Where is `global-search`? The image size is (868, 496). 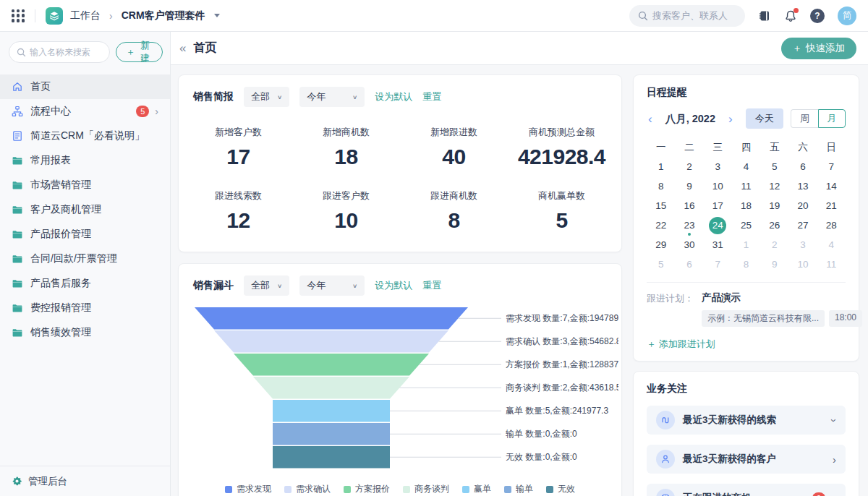 global-search is located at coordinates (687, 16).